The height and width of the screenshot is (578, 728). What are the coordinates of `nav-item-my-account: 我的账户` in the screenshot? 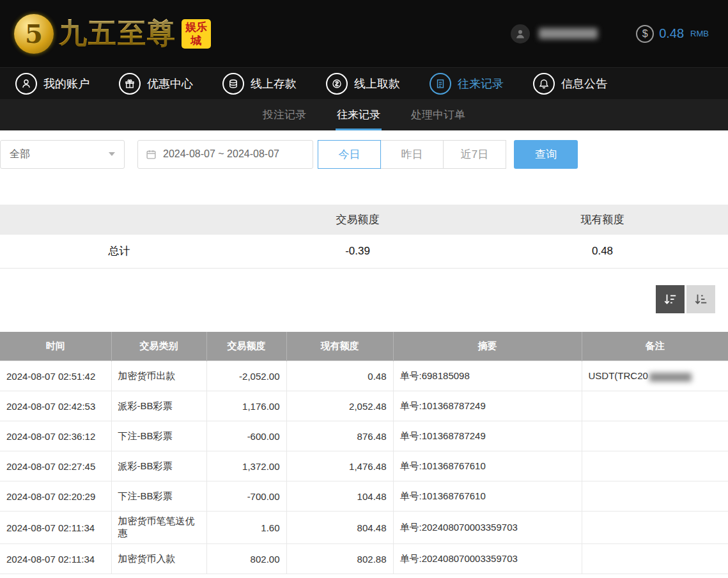 It's located at (52, 84).